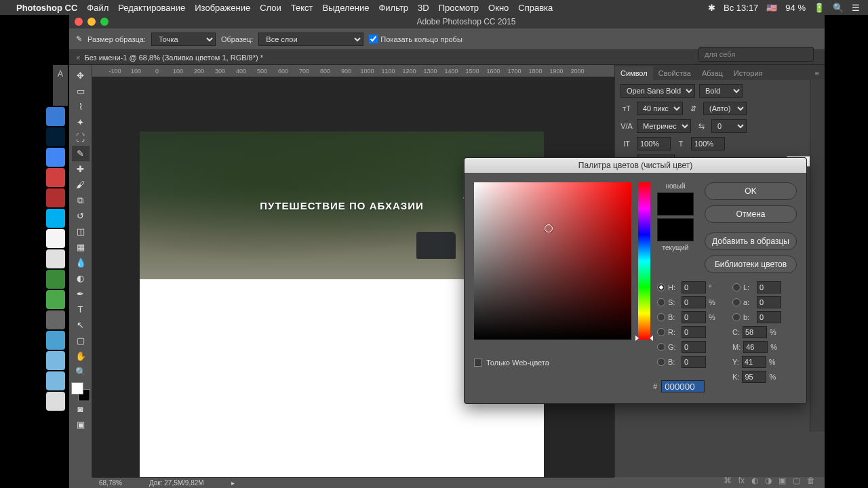 The width and height of the screenshot is (868, 488). Describe the element at coordinates (768, 481) in the screenshot. I see `adjustment-icon: ◑` at that location.